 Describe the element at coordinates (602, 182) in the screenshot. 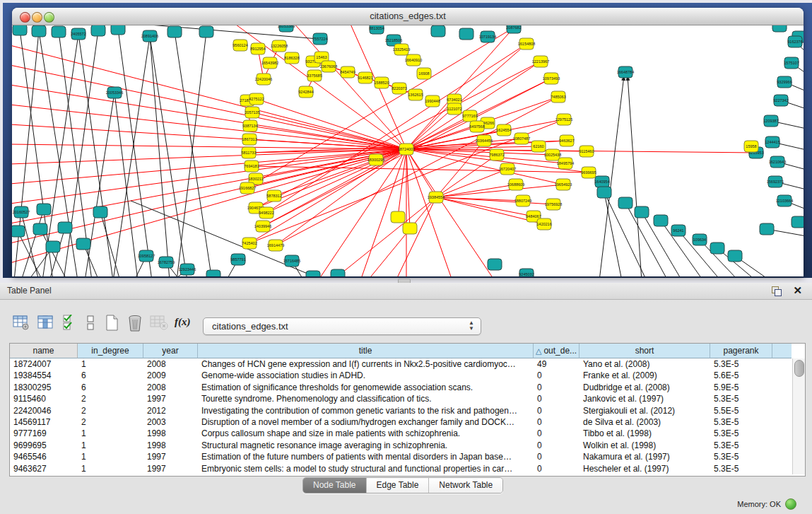

I see `graph-node: 1640954` at that location.